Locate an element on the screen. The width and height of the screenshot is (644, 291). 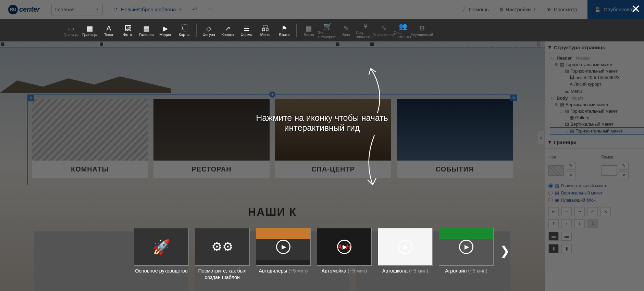
tutorial-card: Агролайн (~5 мин) is located at coordinates (466, 251).